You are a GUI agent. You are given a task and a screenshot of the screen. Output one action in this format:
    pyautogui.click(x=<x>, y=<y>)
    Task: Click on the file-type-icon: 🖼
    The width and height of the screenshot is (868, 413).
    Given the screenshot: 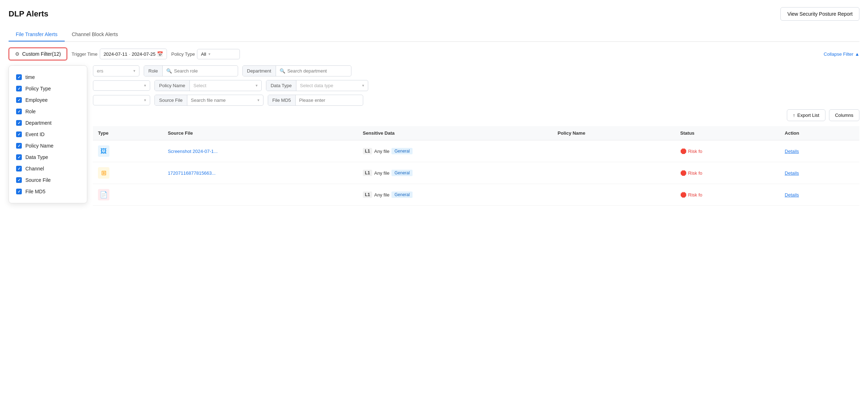 What is the action you would take?
    pyautogui.click(x=104, y=151)
    